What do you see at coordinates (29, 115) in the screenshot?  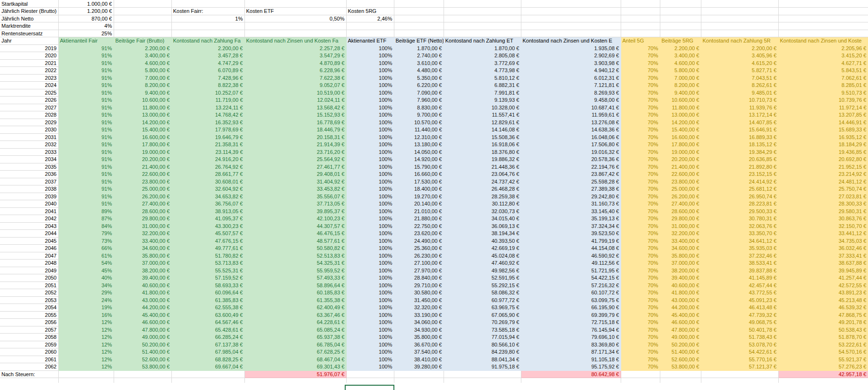 I see `year-cell: 2028` at bounding box center [29, 115].